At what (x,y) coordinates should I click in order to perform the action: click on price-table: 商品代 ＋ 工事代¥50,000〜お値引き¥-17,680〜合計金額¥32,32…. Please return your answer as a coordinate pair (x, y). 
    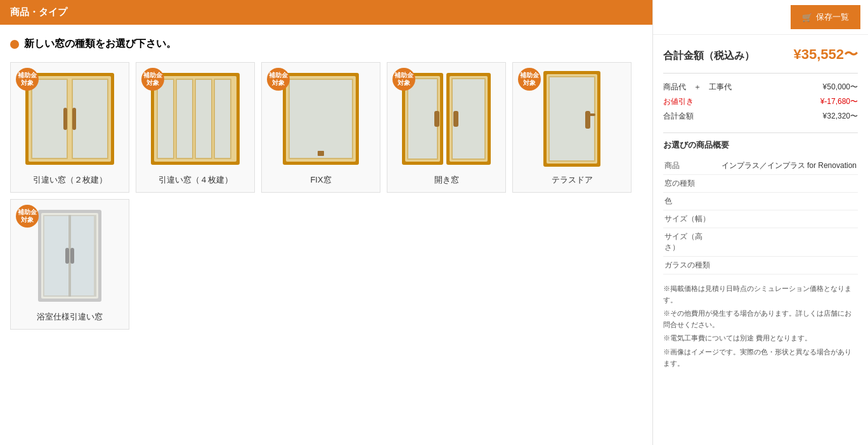
    Looking at the image, I should click on (761, 101).